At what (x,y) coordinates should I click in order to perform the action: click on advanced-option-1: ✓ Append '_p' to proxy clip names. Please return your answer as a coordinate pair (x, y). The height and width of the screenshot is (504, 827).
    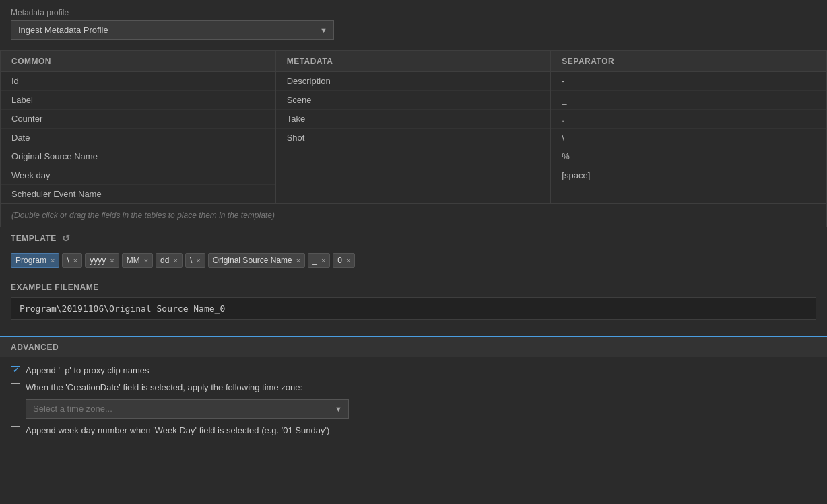
    Looking at the image, I should click on (414, 370).